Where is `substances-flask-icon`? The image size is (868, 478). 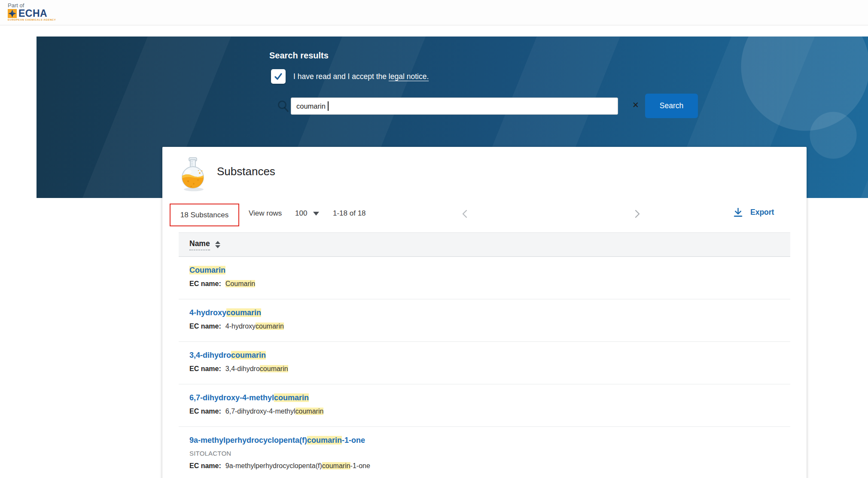
substances-flask-icon is located at coordinates (193, 174).